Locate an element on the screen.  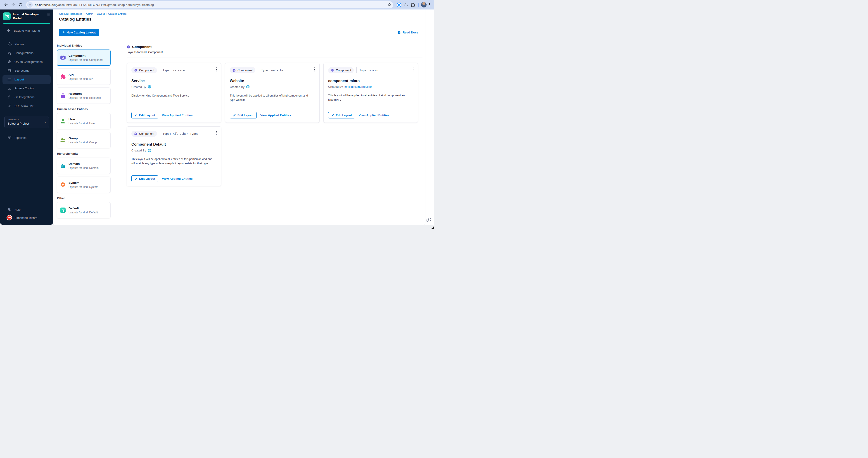
creator-email-link: jenil.jain@harness.io is located at coordinates (358, 87).